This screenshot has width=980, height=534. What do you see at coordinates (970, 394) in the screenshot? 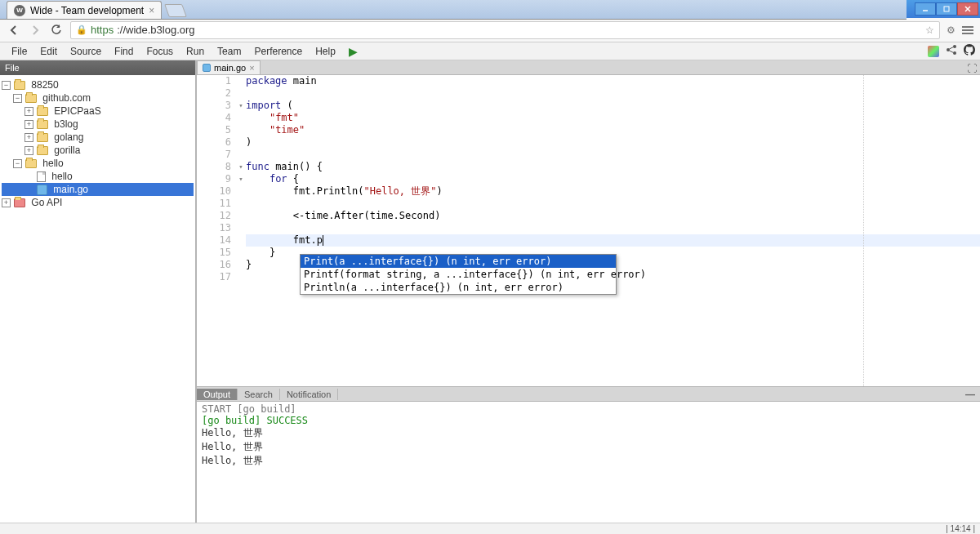
I see `minimize-panel-icon: —` at bounding box center [970, 394].